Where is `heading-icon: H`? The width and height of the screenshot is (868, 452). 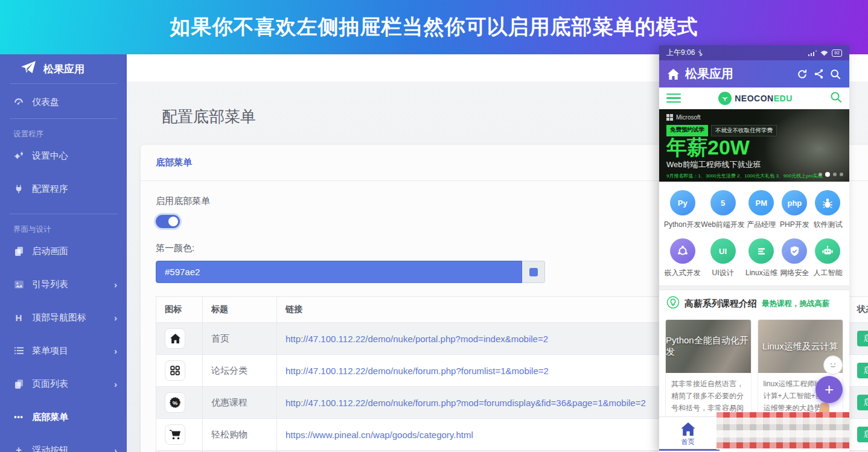 heading-icon: H is located at coordinates (19, 317).